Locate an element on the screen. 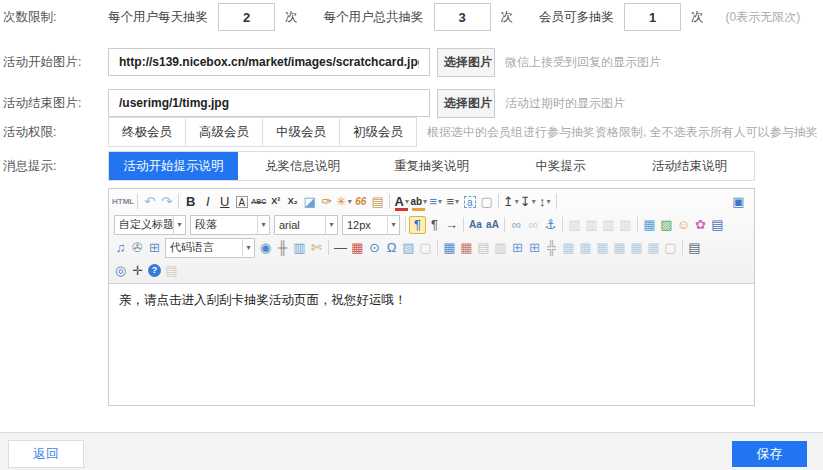  member-option-3: 中级会员 is located at coordinates (301, 132).